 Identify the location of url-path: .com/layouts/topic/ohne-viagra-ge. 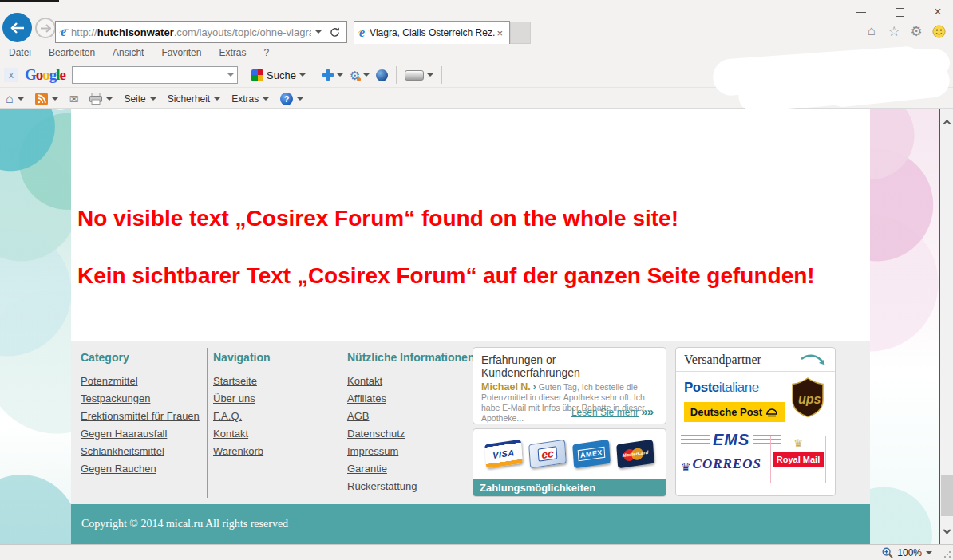
(243, 32).